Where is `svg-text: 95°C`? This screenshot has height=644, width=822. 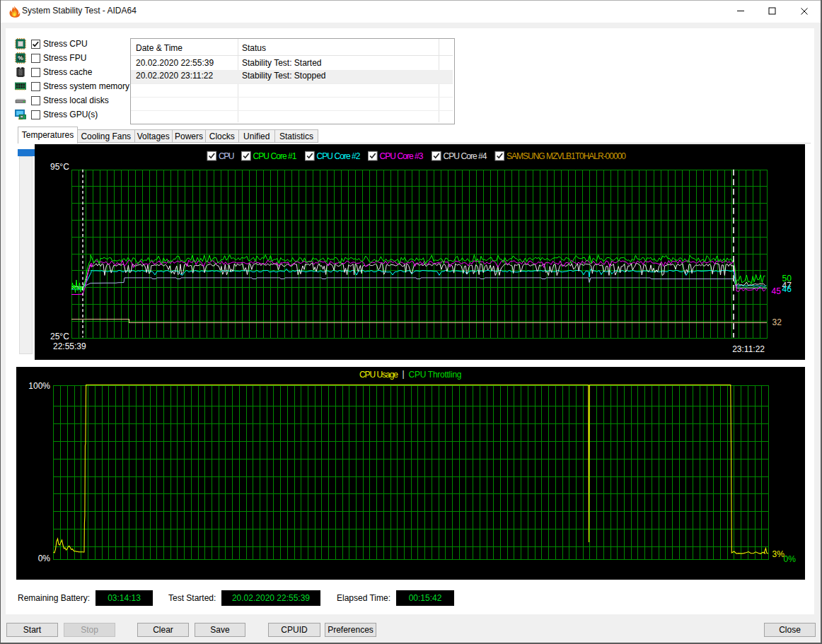 svg-text: 95°C is located at coordinates (59, 167).